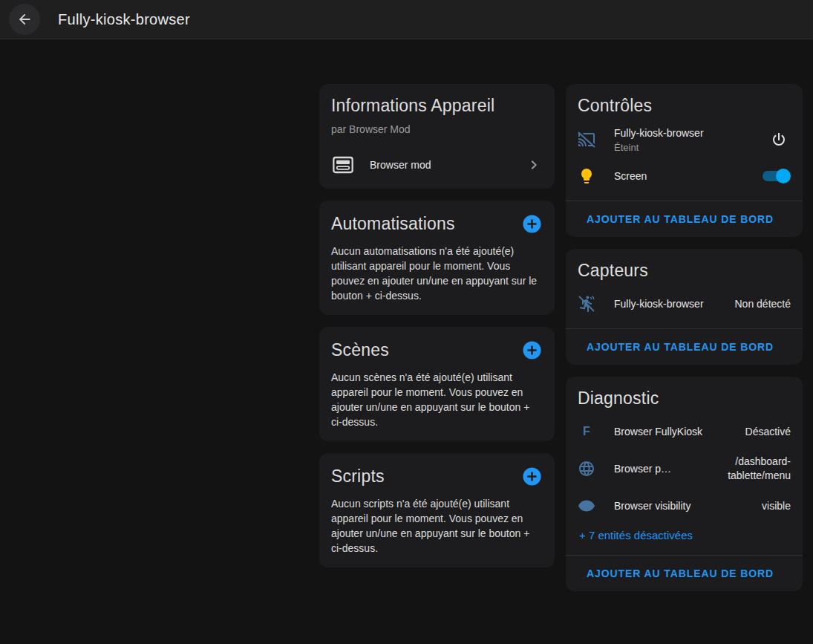 The image size is (813, 644). What do you see at coordinates (652, 506) in the screenshot?
I see `entity-name: Browser visibility` at bounding box center [652, 506].